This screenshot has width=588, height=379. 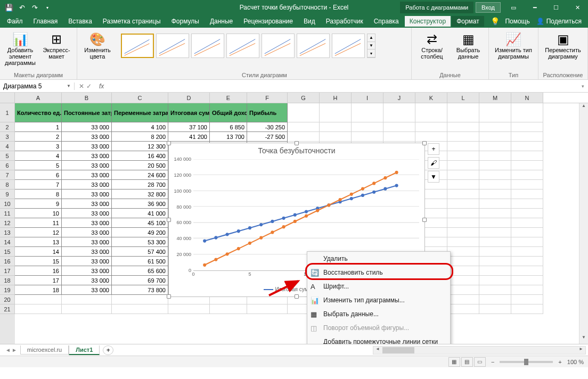 I want to click on cell: 4 100, so click(x=140, y=127).